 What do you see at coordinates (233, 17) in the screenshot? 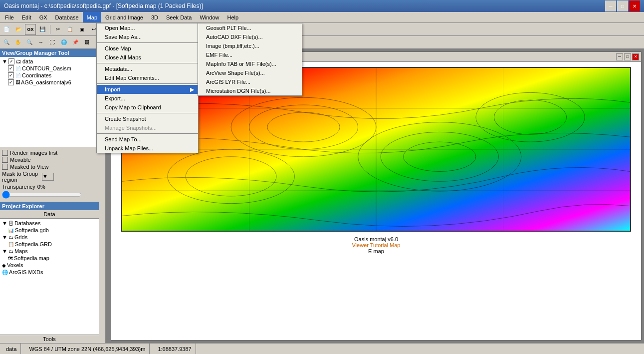
I see `menu-help: Help` at bounding box center [233, 17].